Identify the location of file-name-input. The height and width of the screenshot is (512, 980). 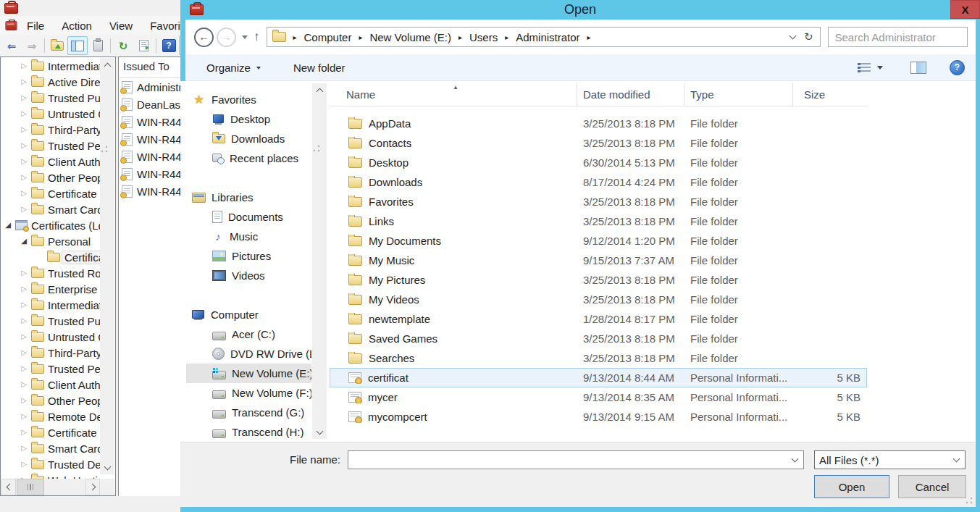
(571, 461).